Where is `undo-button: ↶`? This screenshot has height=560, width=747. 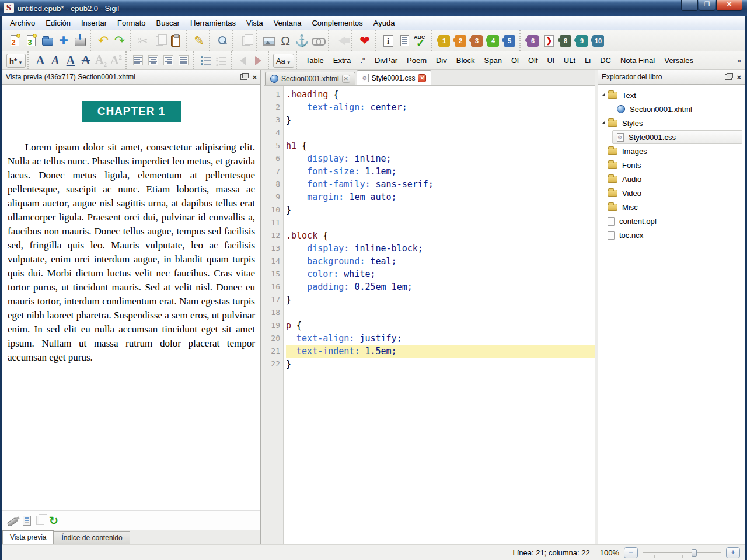 undo-button: ↶ is located at coordinates (103, 41).